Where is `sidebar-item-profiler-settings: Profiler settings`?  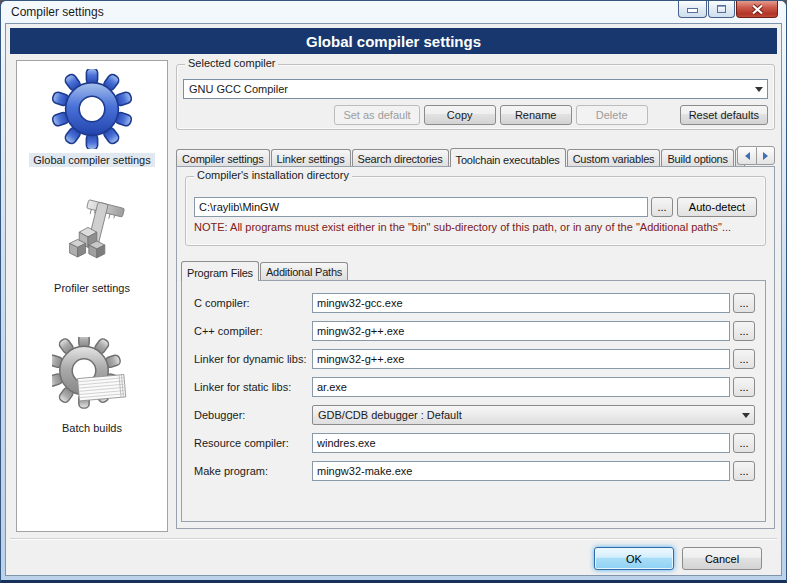 sidebar-item-profiler-settings: Profiler settings is located at coordinates (92, 246).